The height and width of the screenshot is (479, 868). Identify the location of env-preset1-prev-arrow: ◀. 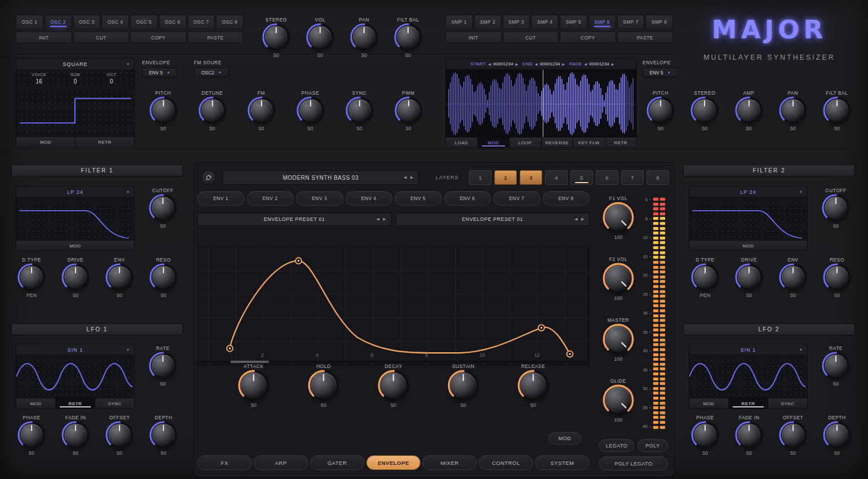
(378, 219).